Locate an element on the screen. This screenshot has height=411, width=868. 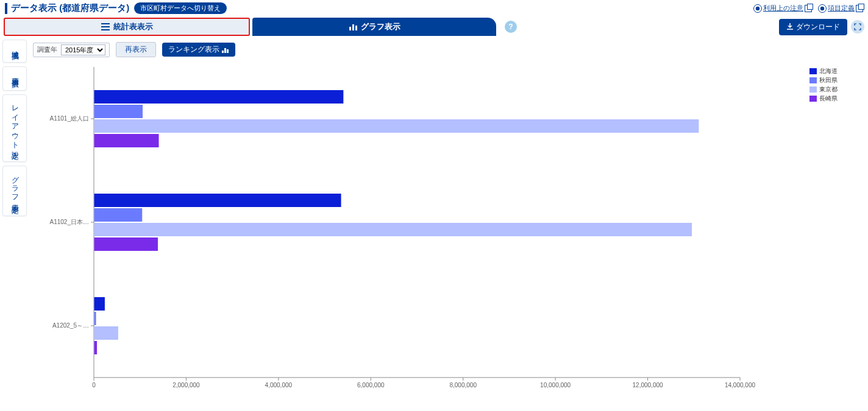
header-accent-bar is located at coordinates (6, 9).